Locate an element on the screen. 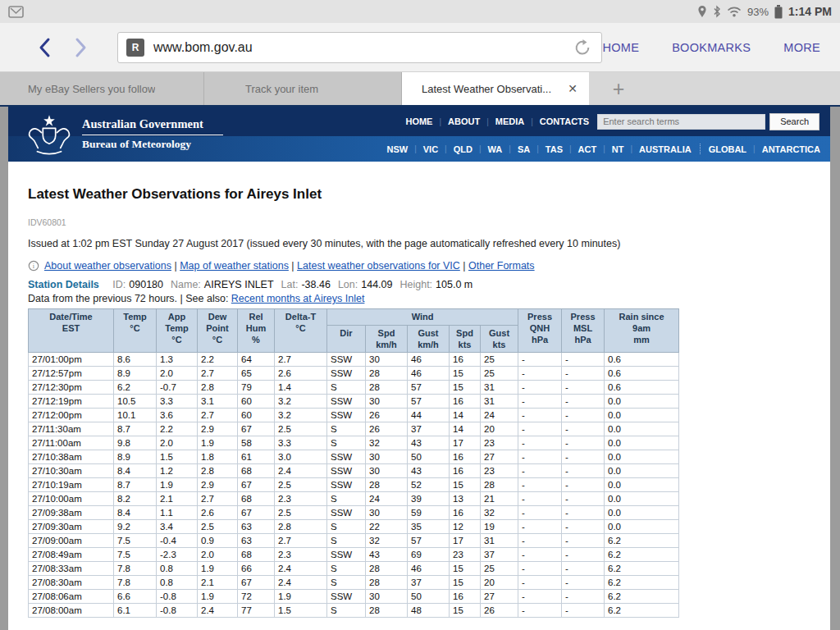  obs-cell: 24 is located at coordinates (500, 415).